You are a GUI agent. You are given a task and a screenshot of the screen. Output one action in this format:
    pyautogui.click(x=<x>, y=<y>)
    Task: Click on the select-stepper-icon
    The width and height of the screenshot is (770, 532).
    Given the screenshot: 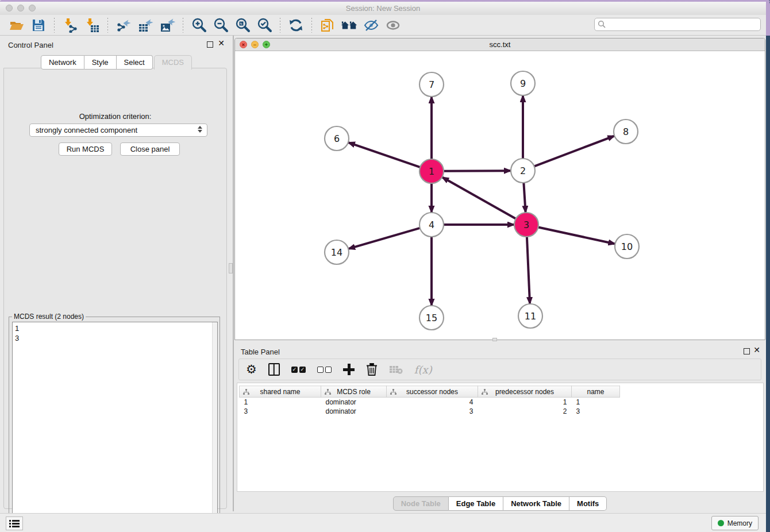 What is the action you would take?
    pyautogui.click(x=200, y=129)
    